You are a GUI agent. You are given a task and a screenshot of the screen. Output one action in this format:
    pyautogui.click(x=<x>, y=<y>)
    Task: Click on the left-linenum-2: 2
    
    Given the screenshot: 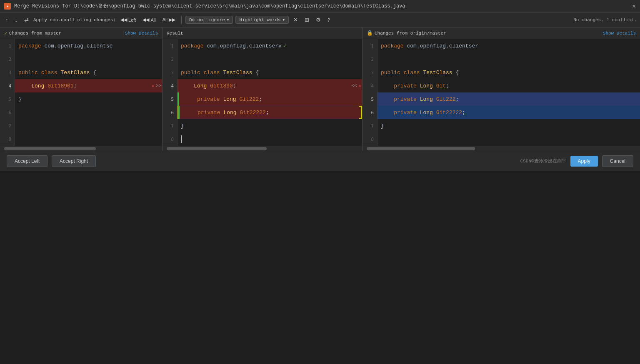 What is the action you would take?
    pyautogui.click(x=8, y=59)
    